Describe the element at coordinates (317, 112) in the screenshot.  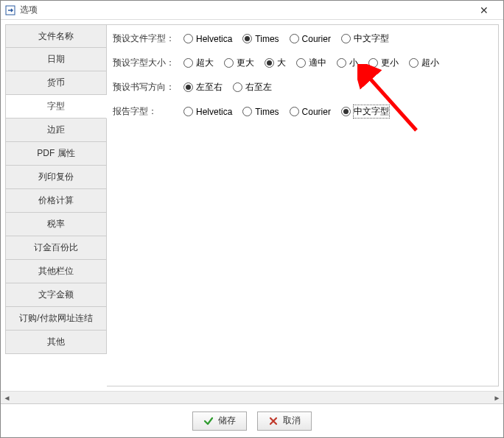
I see `radio-label: Courier` at that location.